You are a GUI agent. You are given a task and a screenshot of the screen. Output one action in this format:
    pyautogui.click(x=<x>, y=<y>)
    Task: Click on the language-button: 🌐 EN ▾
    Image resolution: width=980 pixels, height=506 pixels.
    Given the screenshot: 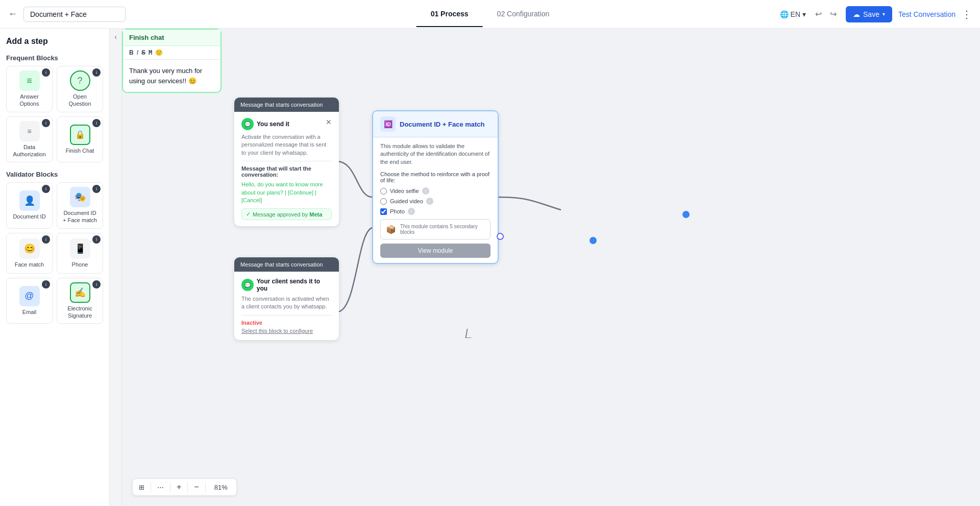 What is the action you would take?
    pyautogui.click(x=793, y=14)
    